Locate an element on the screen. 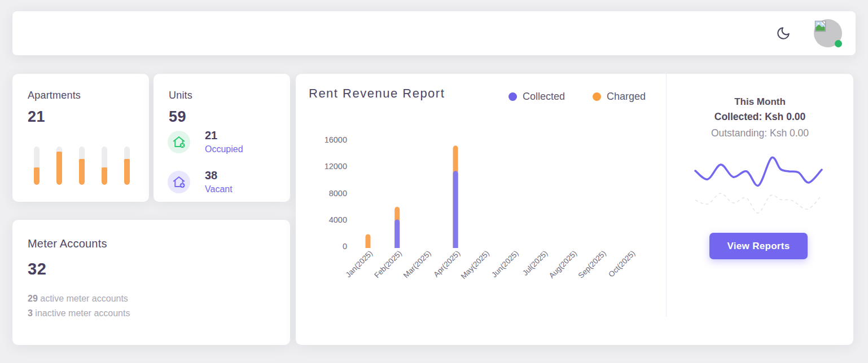  x-axis-label: Jul(2025) is located at coordinates (535, 263).